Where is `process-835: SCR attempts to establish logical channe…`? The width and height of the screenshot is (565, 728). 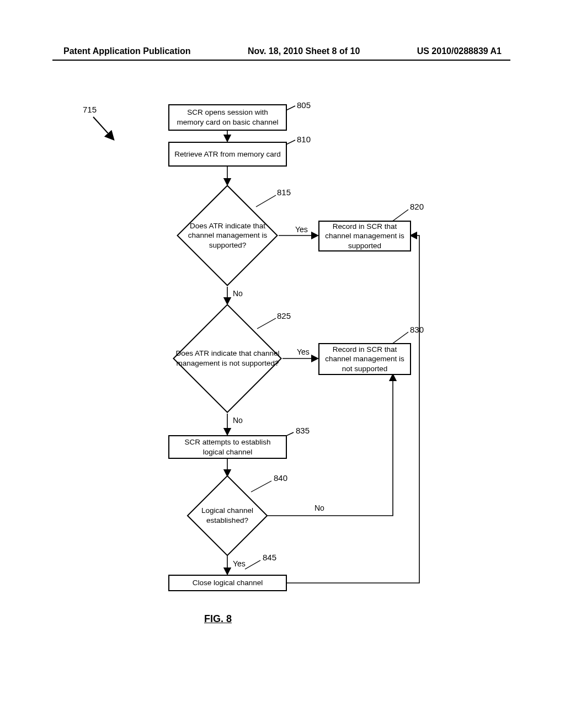
process-835: SCR attempts to establish logical channe… is located at coordinates (227, 447).